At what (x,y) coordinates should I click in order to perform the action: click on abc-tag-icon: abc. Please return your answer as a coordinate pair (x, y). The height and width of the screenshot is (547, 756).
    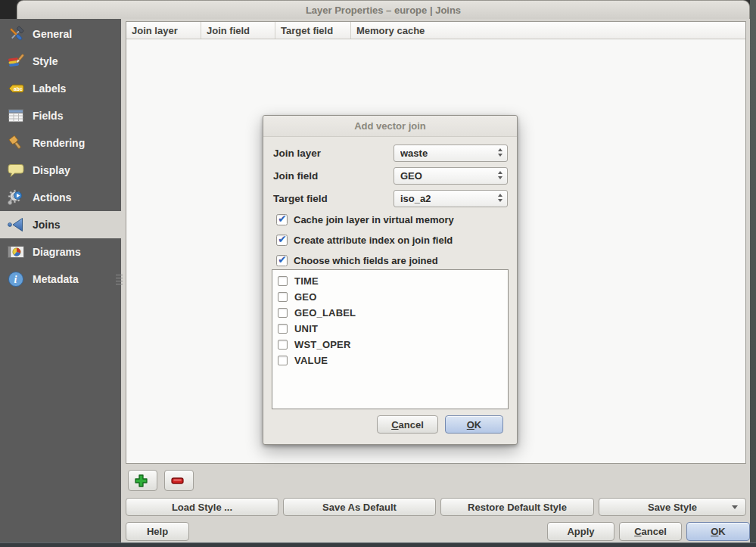
    Looking at the image, I should click on (16, 89).